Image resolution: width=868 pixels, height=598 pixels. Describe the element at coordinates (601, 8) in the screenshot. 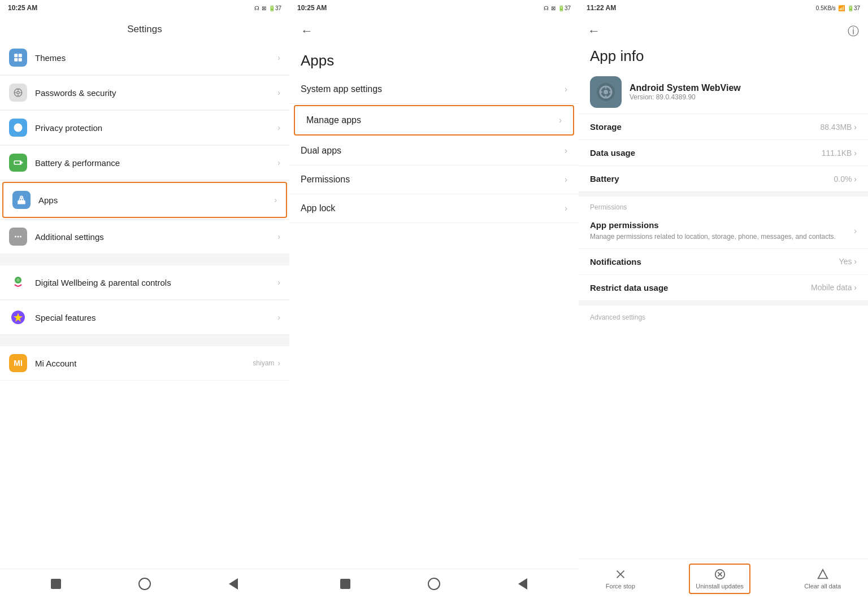

I see `time-3: 11:22 AM` at that location.